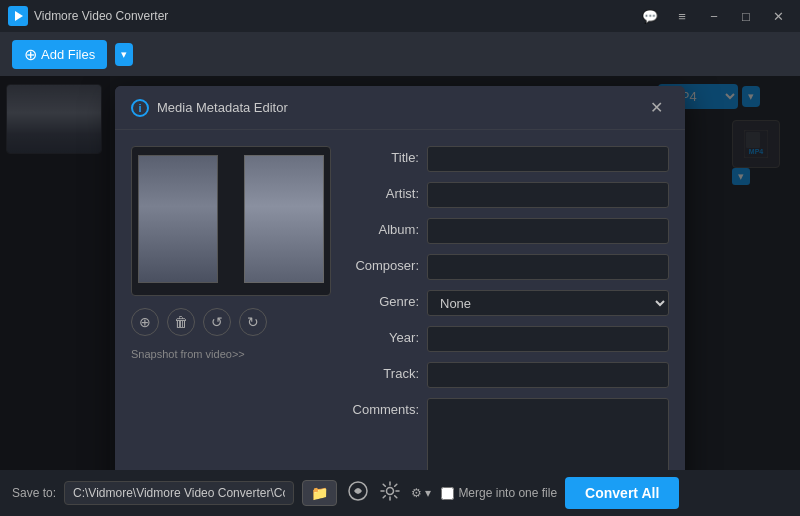  What do you see at coordinates (231, 221) in the screenshot?
I see `thumbnail-main` at bounding box center [231, 221].